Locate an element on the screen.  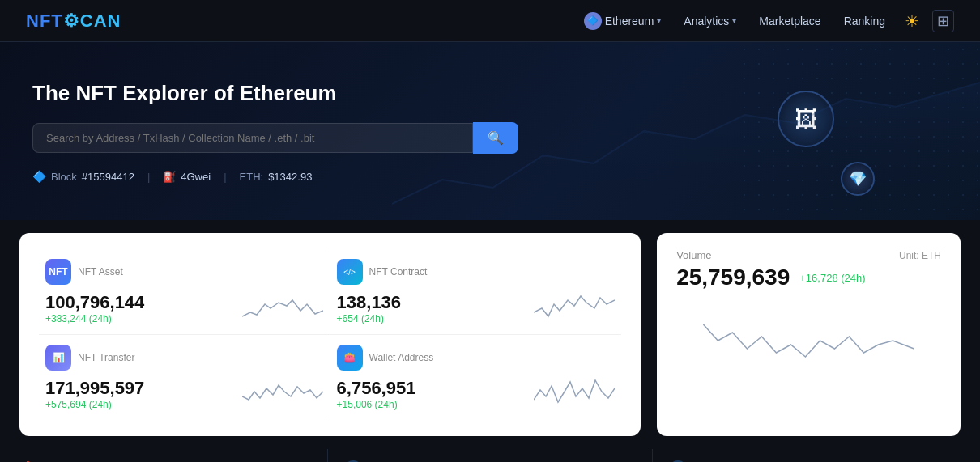
logo-nft: NFT is located at coordinates (45, 21).